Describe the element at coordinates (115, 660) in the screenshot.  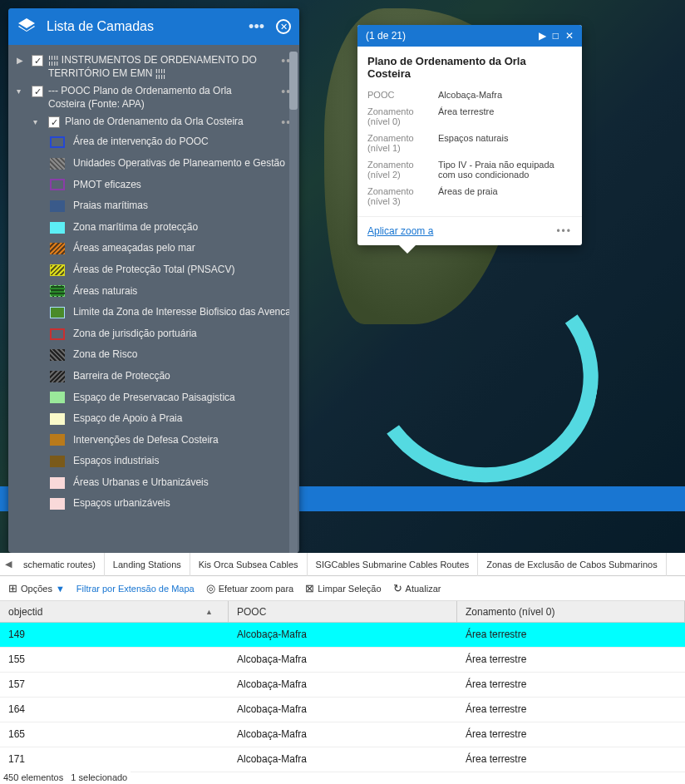
I see `cell-objectid: 155` at that location.